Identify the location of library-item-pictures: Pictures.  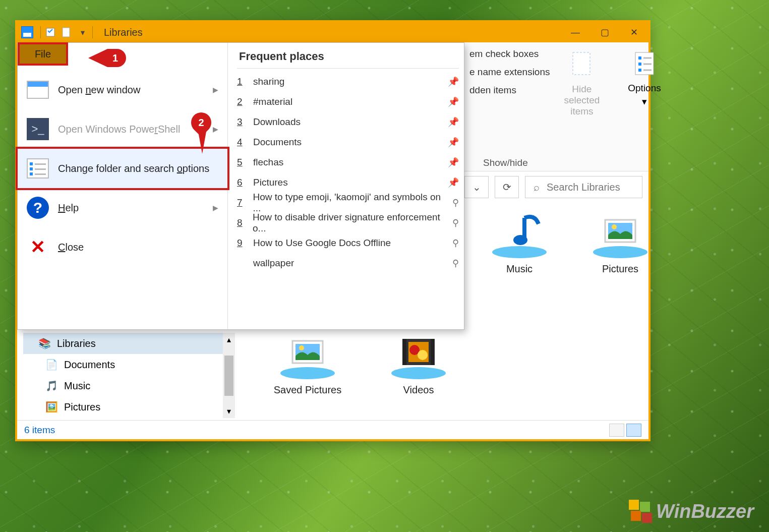
(620, 242).